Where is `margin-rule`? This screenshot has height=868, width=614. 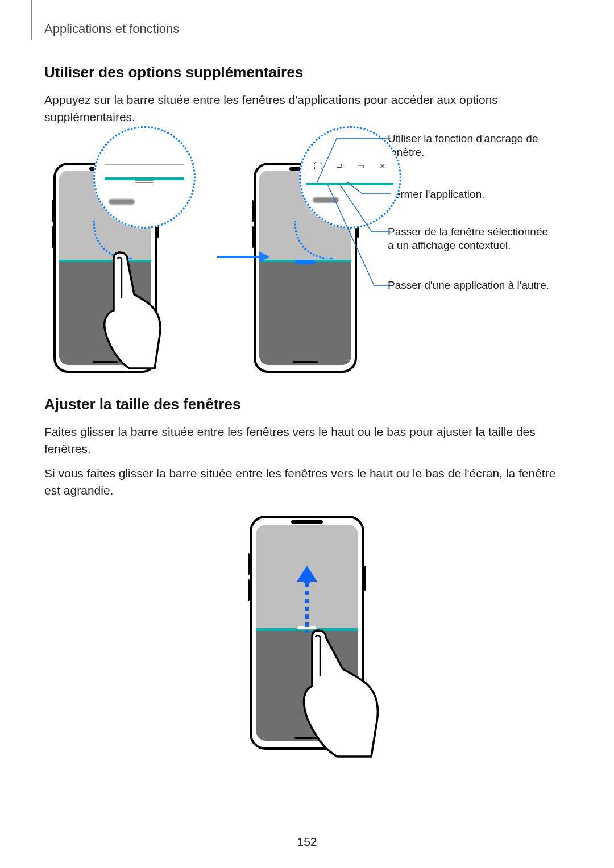 margin-rule is located at coordinates (32, 20).